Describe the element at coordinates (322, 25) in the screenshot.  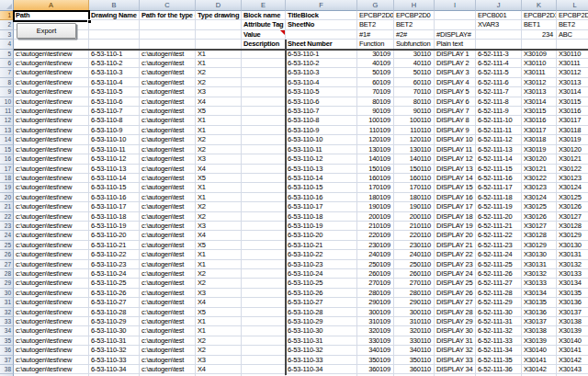
I see `cell-F2: SheetNo` at that location.